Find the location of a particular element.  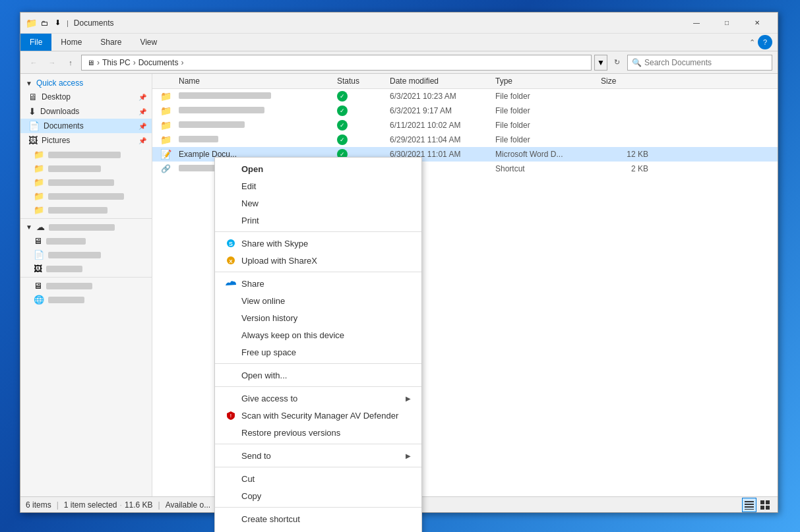

ctx-view-online-label: View online is located at coordinates (263, 301).